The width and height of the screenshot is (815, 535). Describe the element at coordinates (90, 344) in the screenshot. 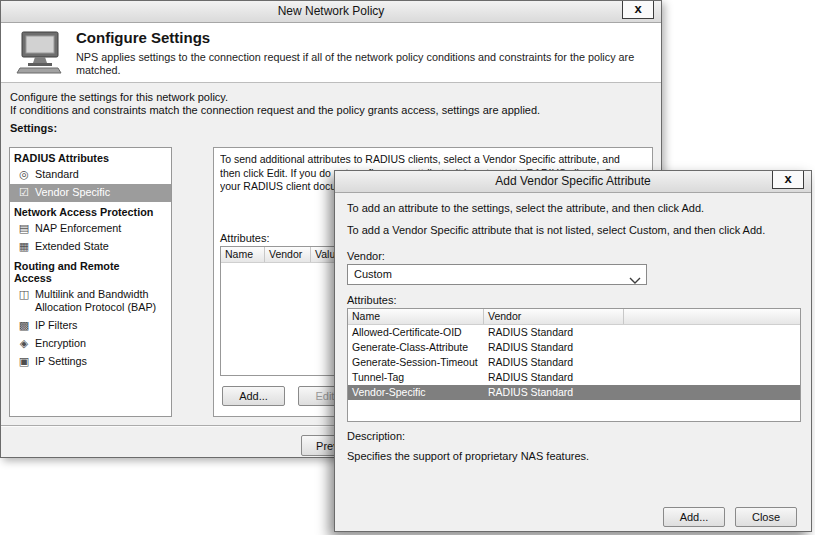

I see `sidebar-item-encryption: ◈Encryption` at that location.